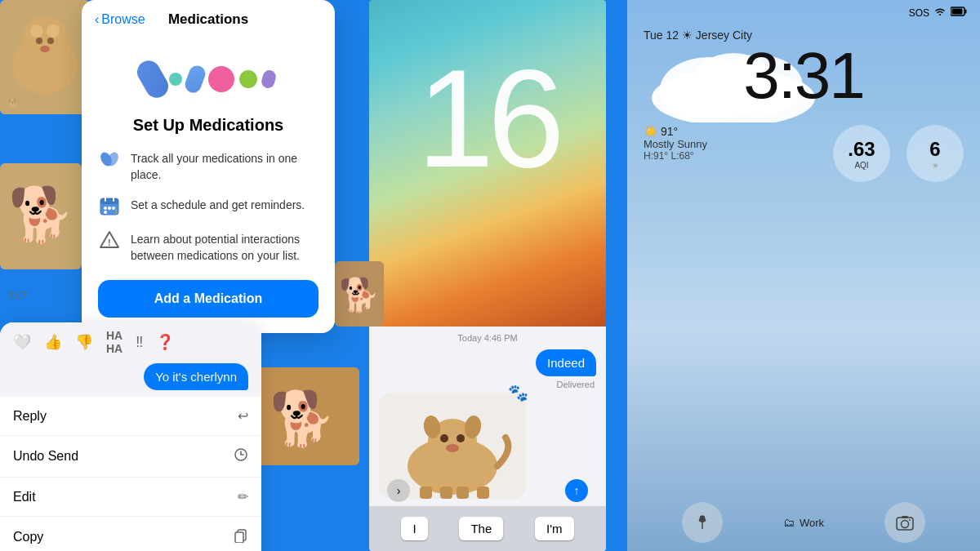  Describe the element at coordinates (109, 206) in the screenshot. I see `calendar-icon: !` at that location.